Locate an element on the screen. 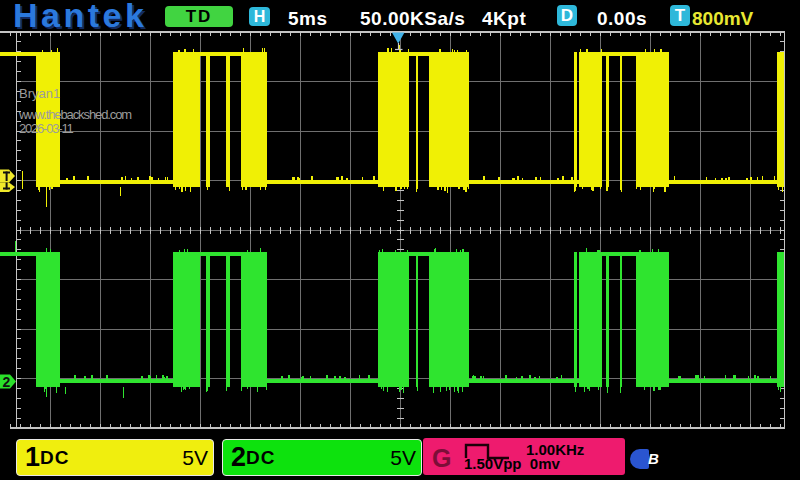 This screenshot has height=480, width=800. svg-text: 2 is located at coordinates (7, 382).